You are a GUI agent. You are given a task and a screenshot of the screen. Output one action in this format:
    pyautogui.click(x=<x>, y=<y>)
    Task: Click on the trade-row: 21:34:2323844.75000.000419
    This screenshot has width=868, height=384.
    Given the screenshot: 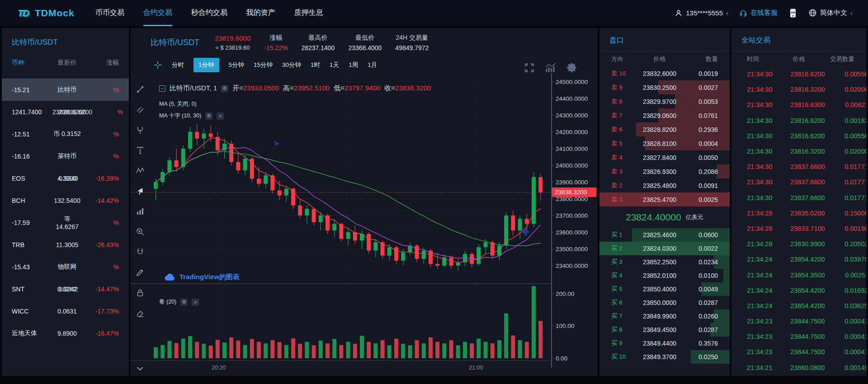 What is the action you would take?
    pyautogui.click(x=799, y=321)
    